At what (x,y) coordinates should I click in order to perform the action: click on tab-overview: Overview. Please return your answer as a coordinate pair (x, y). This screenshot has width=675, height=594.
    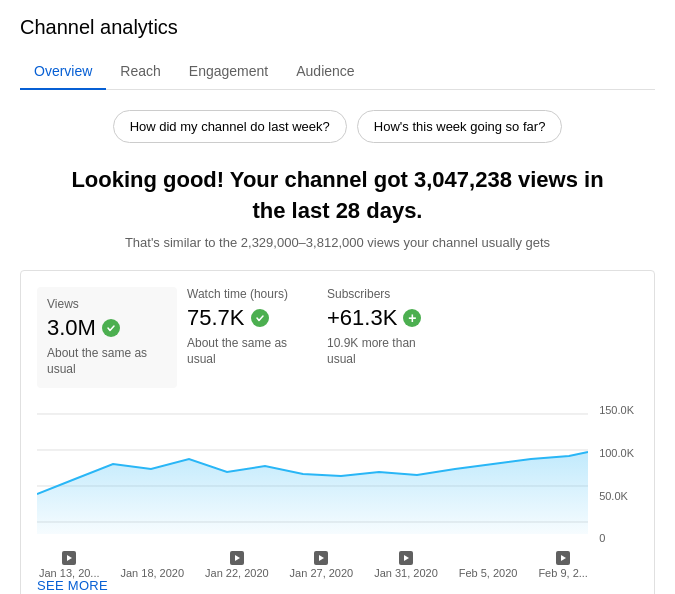
    Looking at the image, I should click on (63, 71).